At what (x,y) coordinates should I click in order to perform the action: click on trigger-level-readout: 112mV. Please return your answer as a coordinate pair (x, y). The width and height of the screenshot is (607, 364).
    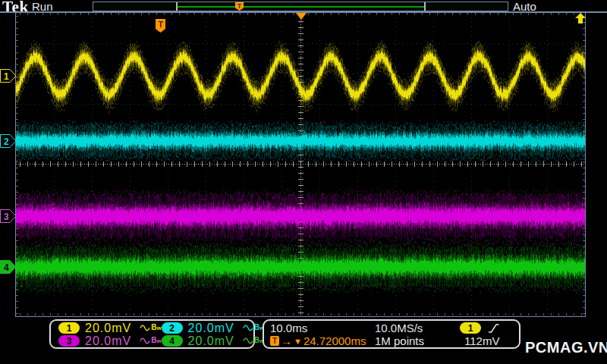
    Looking at the image, I should click on (491, 341).